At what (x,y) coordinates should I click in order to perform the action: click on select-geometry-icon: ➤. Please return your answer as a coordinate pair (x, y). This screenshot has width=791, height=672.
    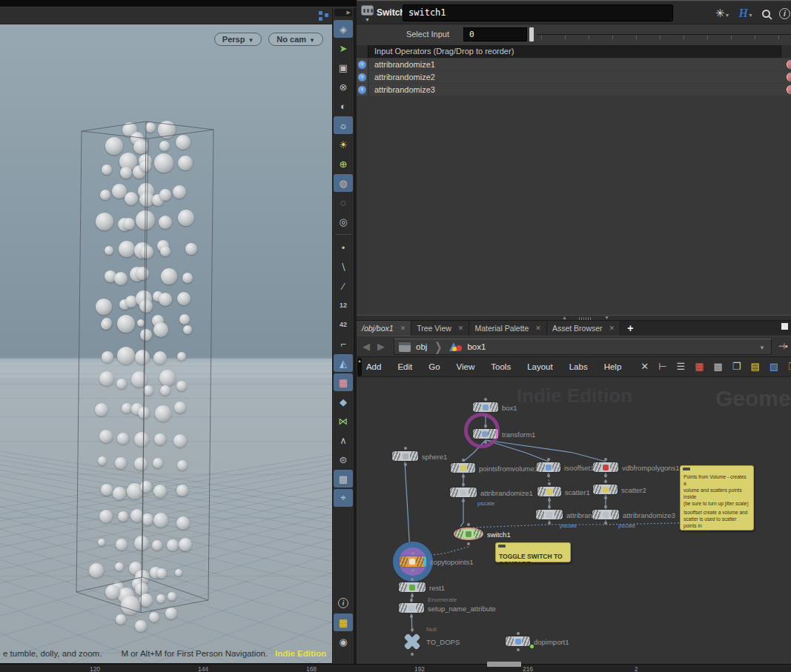
    Looking at the image, I should click on (343, 48).